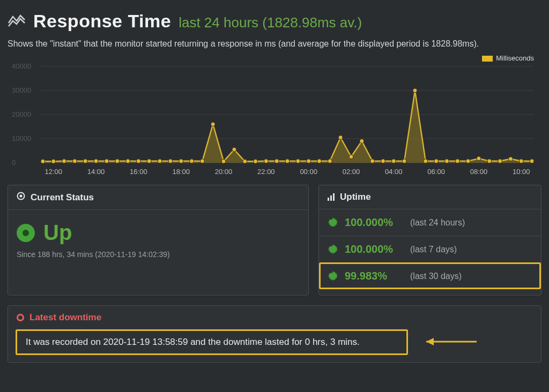 The width and height of the screenshot is (549, 392). I want to click on chart-legend: Milliseconds, so click(508, 58).